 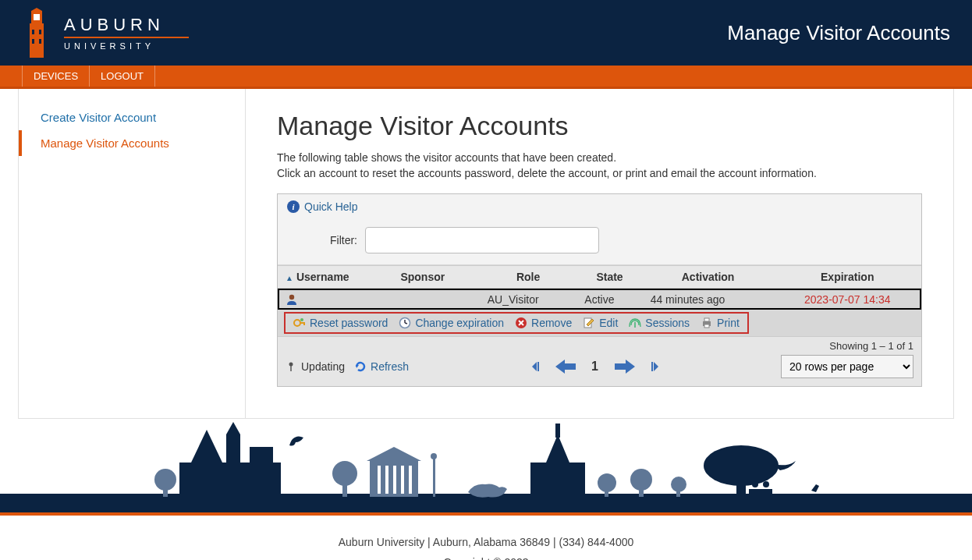 I want to click on accounts-table: ▲Username Sponsor Role State Activation …, so click(x=599, y=301).